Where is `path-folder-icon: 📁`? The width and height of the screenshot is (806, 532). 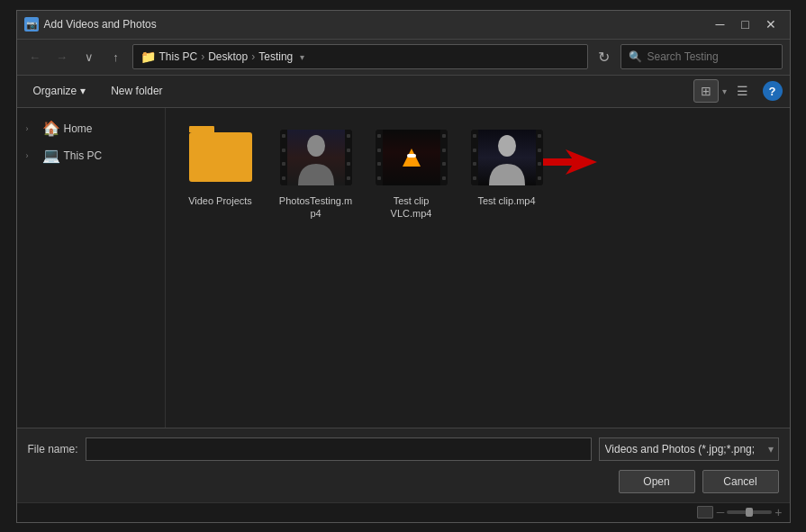
path-folder-icon: 📁 is located at coordinates (148, 57).